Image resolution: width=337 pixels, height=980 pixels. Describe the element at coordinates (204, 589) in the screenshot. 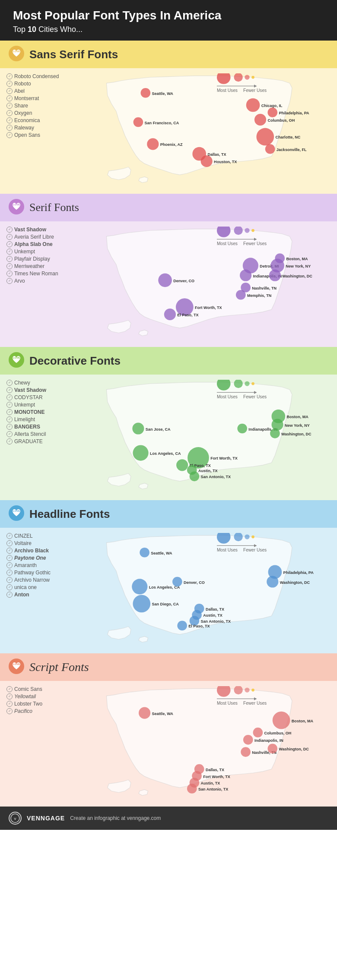

I see `map-svg-headline: Most UsesFewer UsesSeattle, WALos Angele…` at that location.